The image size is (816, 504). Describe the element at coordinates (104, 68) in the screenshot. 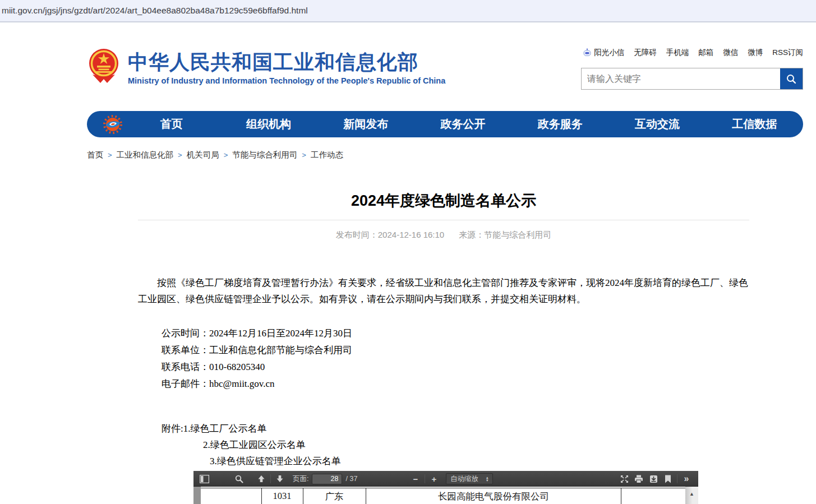

I see `national-emblem-icon` at that location.